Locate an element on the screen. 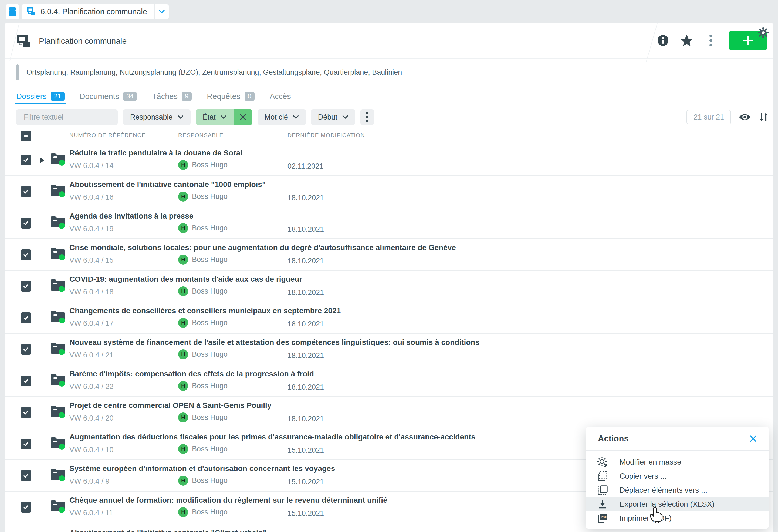  export-icon is located at coordinates (603, 504).